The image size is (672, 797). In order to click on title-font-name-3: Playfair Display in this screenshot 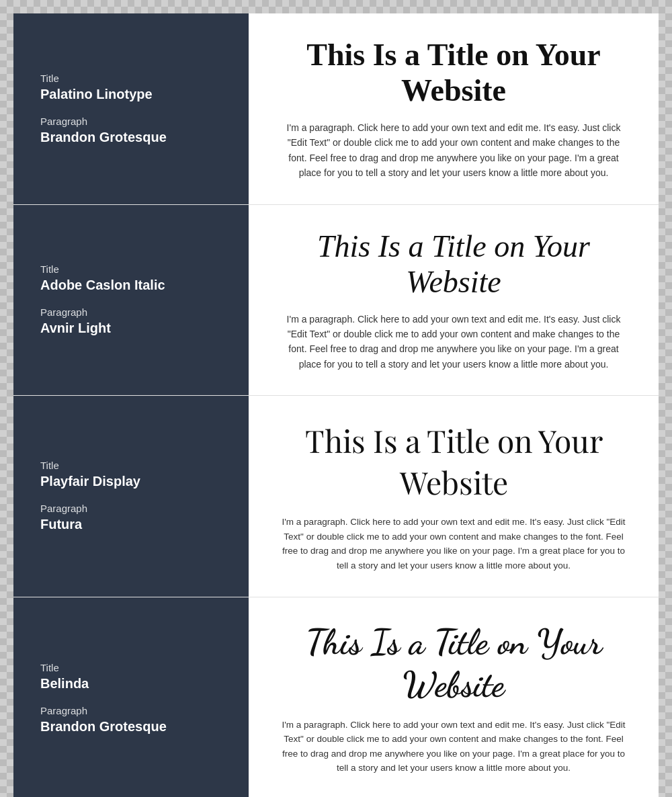, I will do `click(131, 481)`.